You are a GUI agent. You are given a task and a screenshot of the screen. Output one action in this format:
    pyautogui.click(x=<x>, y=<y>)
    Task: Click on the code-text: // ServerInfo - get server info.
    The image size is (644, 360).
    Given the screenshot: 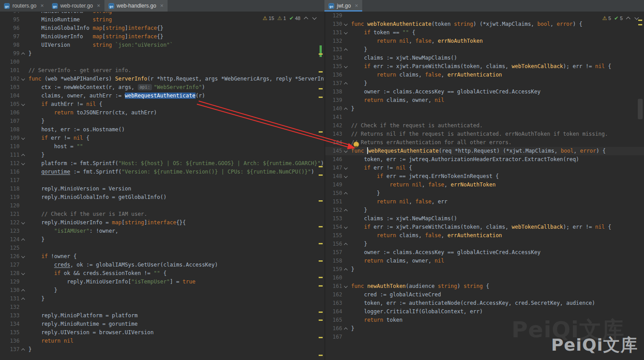 What is the action you would take?
    pyautogui.click(x=176, y=70)
    